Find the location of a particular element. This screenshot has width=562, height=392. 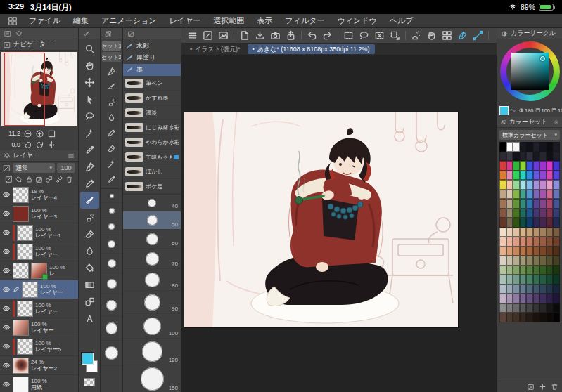

colorset-plus-button is located at coordinates (543, 386).